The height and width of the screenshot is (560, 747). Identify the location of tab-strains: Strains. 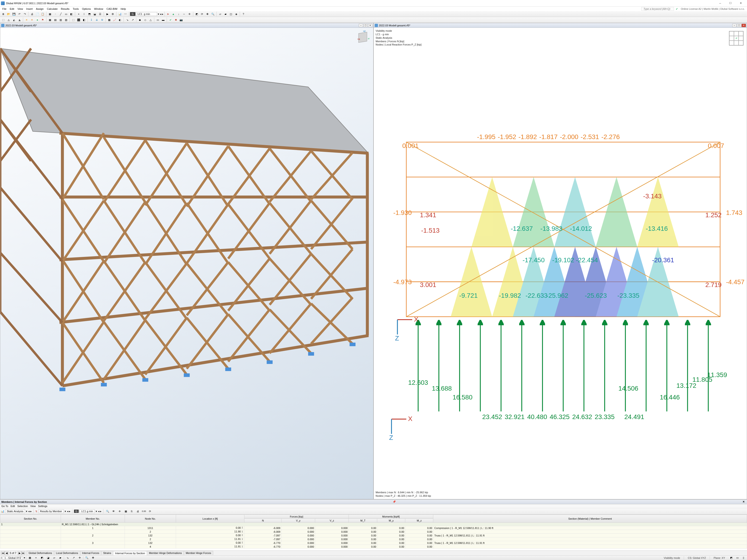
(107, 553).